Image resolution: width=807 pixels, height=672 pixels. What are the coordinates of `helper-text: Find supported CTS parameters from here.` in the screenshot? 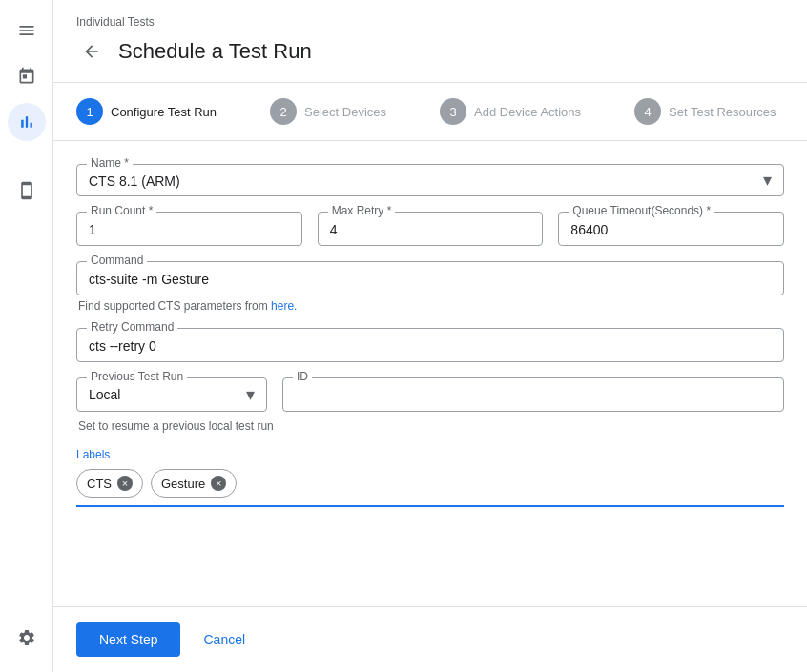 It's located at (430, 306).